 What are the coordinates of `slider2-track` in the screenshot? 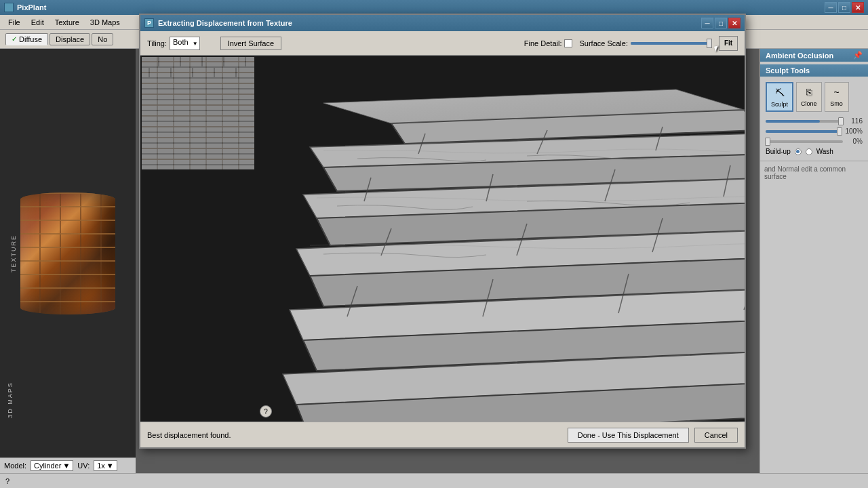 It's located at (804, 131).